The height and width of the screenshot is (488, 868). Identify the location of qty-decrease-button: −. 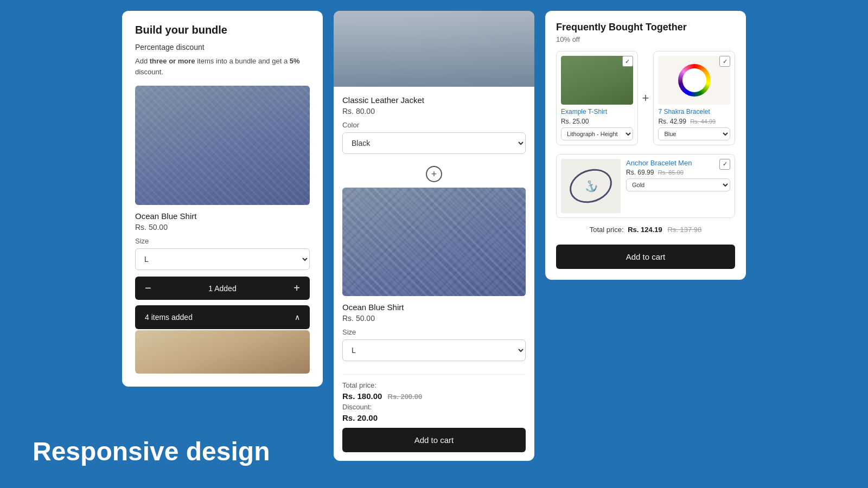
(148, 288).